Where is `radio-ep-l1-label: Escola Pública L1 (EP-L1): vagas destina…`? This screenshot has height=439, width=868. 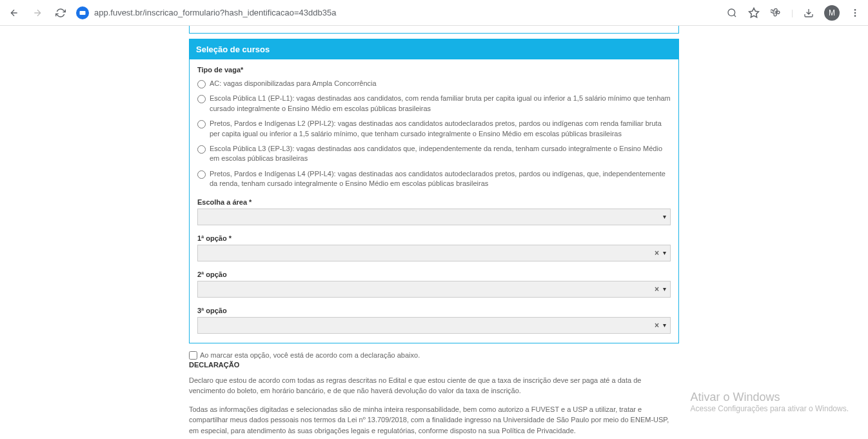 radio-ep-l1-label: Escola Pública L1 (EP-L1): vagas destina… is located at coordinates (440, 103).